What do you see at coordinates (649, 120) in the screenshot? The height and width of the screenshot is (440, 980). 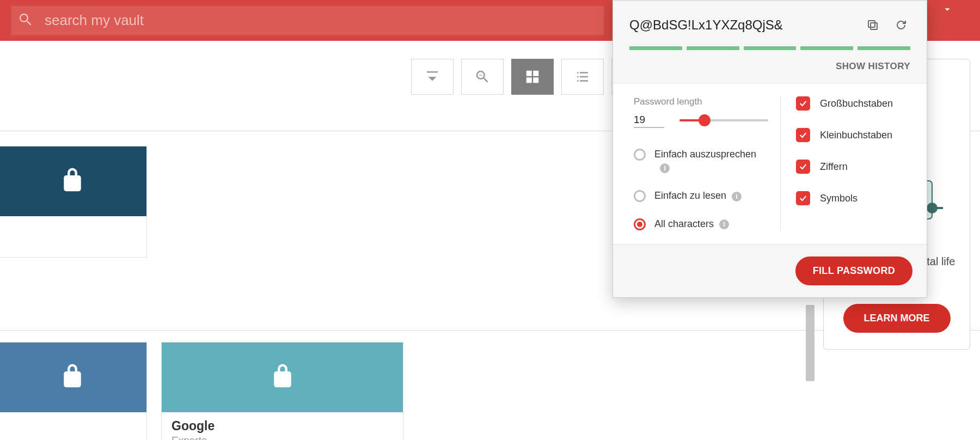 I see `password-length-input` at bounding box center [649, 120].